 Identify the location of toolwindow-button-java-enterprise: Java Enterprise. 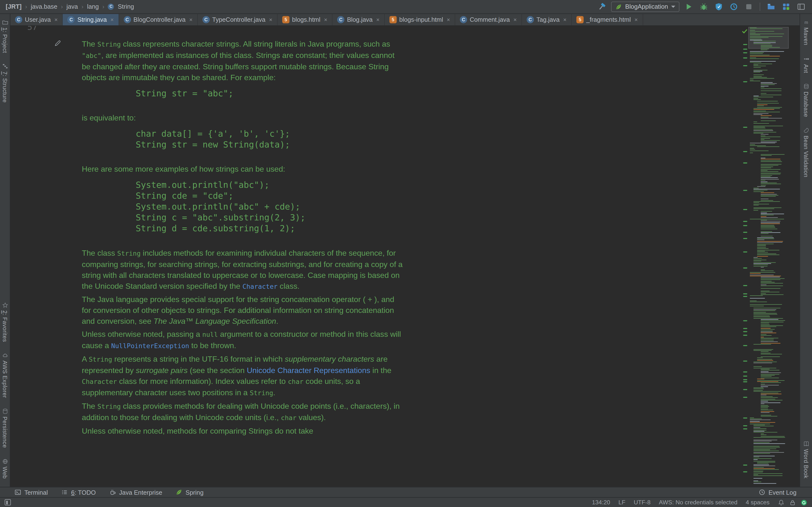
(136, 492).